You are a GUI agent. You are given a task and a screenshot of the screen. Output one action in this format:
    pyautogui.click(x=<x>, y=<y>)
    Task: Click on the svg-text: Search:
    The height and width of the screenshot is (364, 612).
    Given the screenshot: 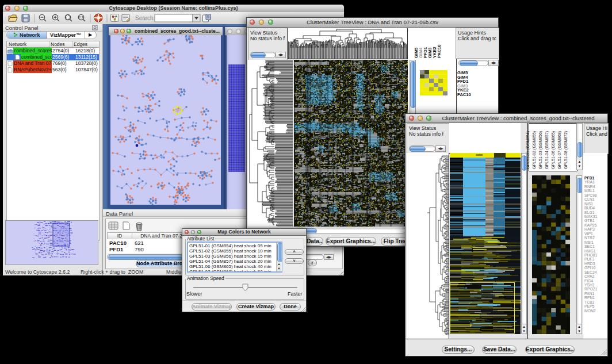 What is the action you would take?
    pyautogui.click(x=145, y=18)
    